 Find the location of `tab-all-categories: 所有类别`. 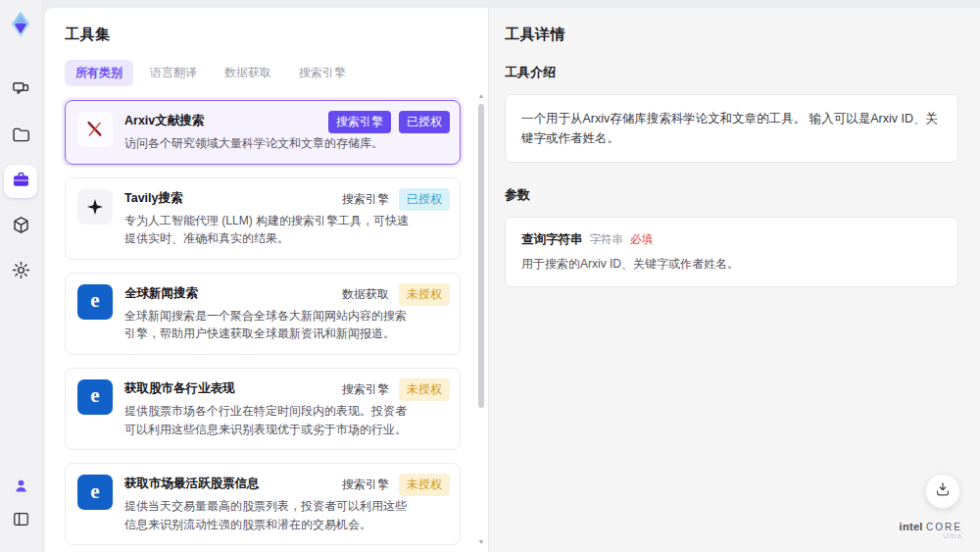

tab-all-categories: 所有类别 is located at coordinates (99, 73).